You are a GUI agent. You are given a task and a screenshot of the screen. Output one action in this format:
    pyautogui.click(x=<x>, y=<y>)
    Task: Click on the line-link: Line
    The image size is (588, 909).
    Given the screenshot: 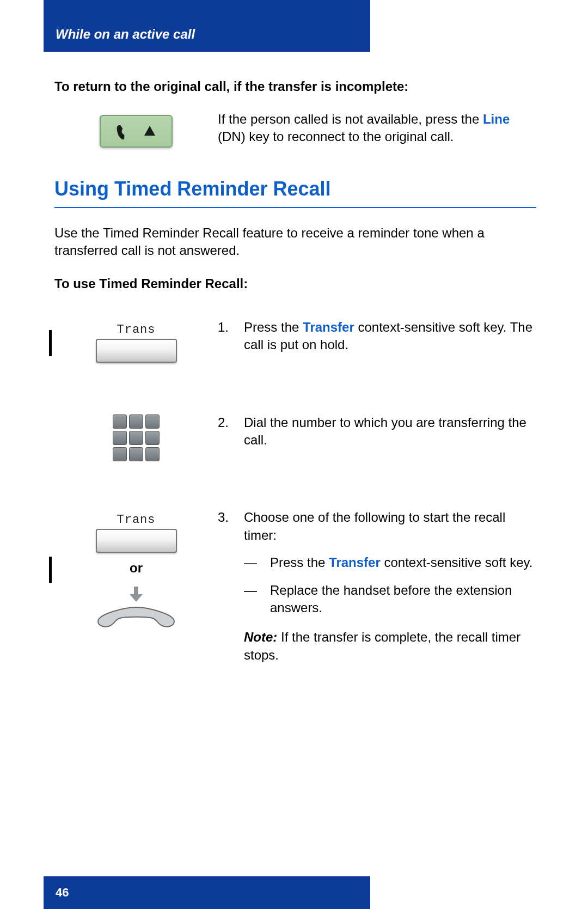 What is the action you would take?
    pyautogui.click(x=497, y=119)
    